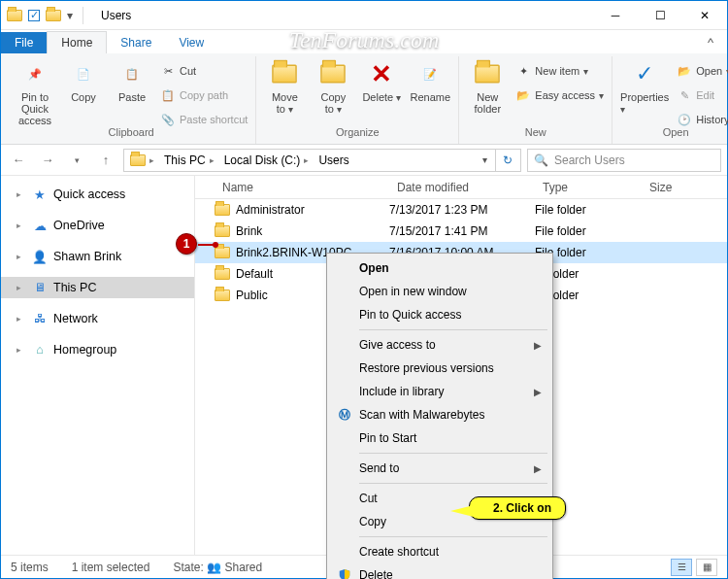 Image resolution: width=728 pixels, height=579 pixels. What do you see at coordinates (48, 160) in the screenshot?
I see `forward-button: →` at bounding box center [48, 160].